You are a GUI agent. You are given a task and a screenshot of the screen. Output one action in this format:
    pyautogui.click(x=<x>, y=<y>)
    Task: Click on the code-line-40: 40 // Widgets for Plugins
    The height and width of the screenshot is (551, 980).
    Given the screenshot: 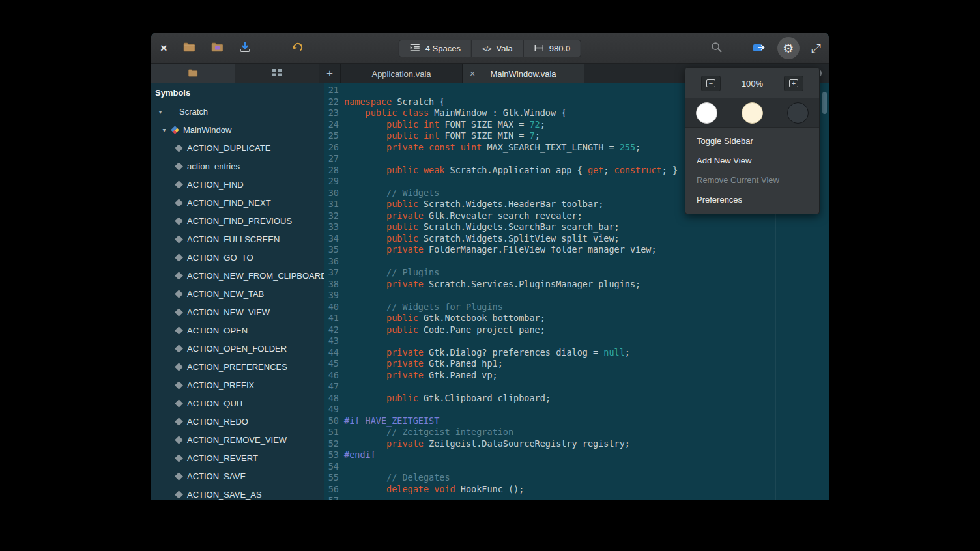 What is the action you would take?
    pyautogui.click(x=577, y=307)
    